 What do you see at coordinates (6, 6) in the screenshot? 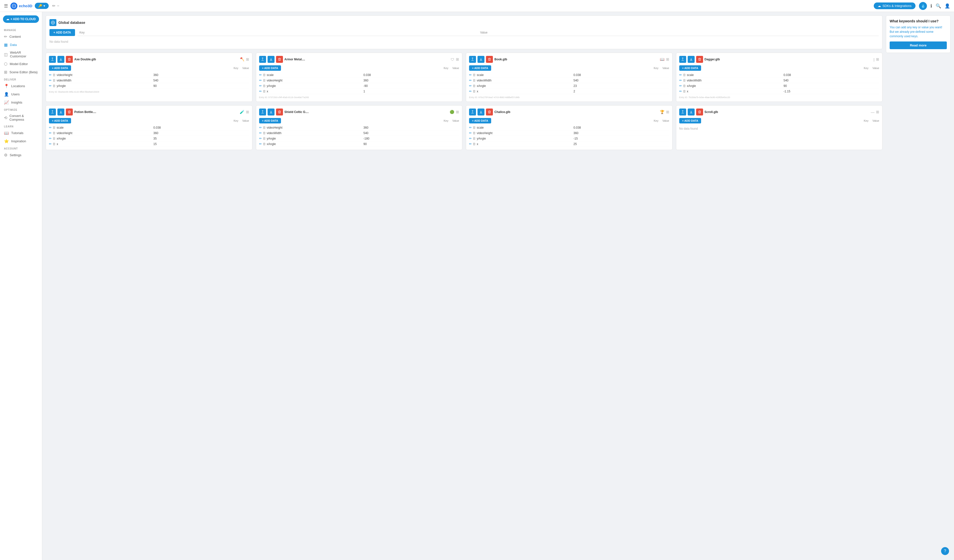
I see `menu-icon: ☰` at bounding box center [6, 6].